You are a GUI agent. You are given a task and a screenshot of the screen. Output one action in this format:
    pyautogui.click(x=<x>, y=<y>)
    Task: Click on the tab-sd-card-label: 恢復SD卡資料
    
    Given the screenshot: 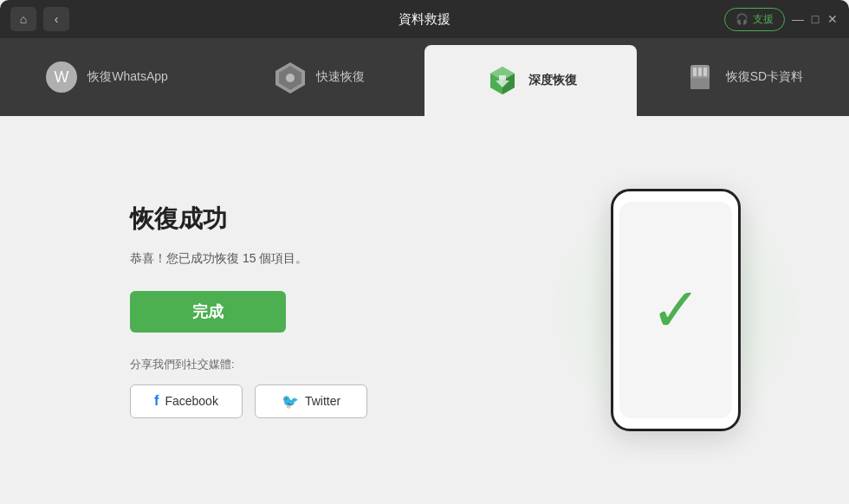 What is the action you would take?
    pyautogui.click(x=764, y=77)
    